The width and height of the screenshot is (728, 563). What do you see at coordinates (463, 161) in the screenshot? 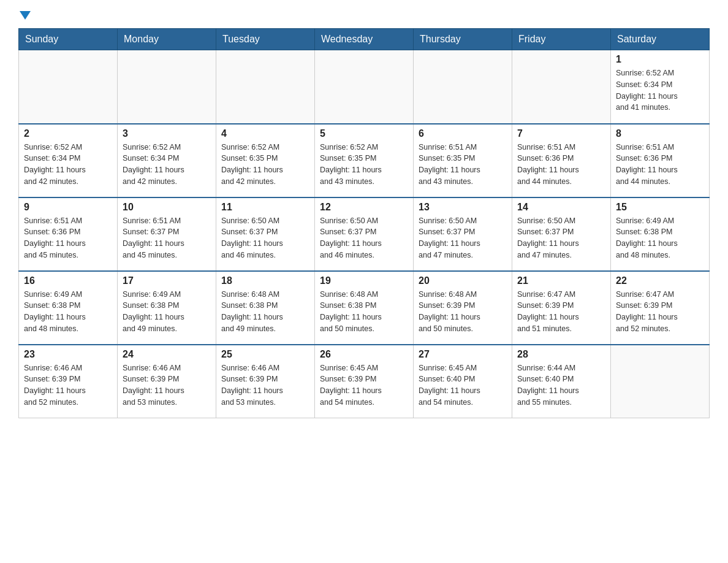
I see `calendar-cell: 6Sunrise: 6:51 AMSunset: 6:35 PMDaylight…` at bounding box center [463, 161].